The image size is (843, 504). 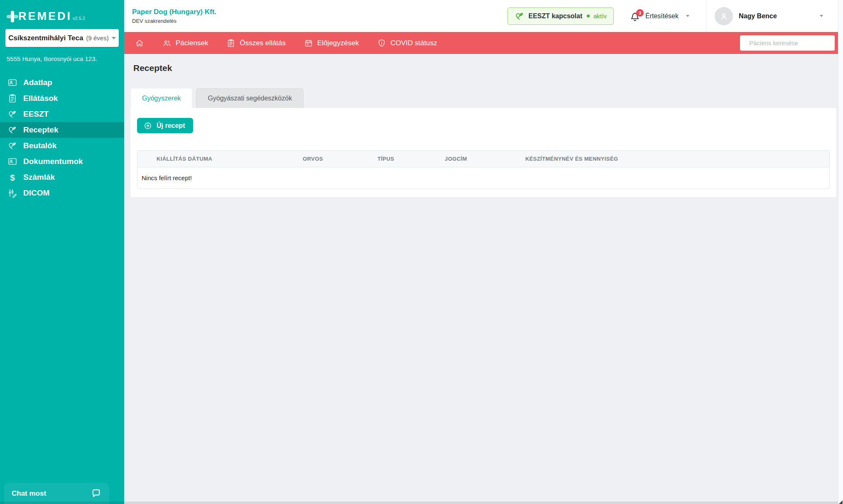 What do you see at coordinates (167, 43) in the screenshot?
I see `people-icon` at bounding box center [167, 43].